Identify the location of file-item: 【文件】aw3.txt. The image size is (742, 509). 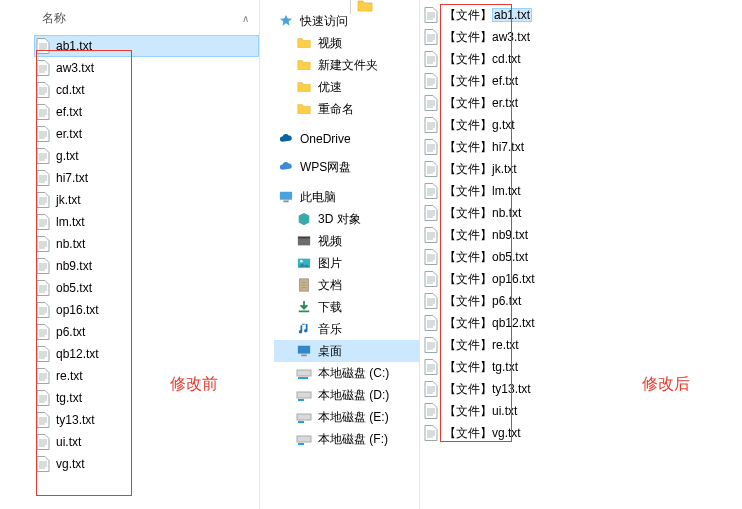
(583, 37).